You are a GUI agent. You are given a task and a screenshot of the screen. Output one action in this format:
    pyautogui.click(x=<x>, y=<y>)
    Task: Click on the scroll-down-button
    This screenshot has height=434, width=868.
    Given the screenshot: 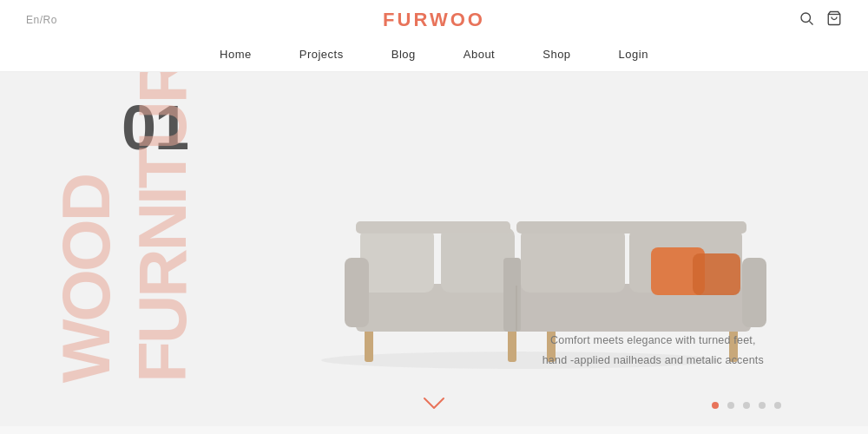 What is the action you would take?
    pyautogui.click(x=434, y=405)
    